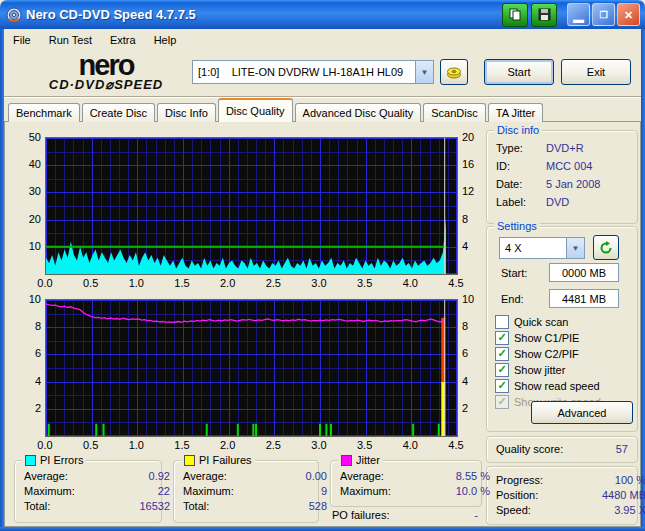 The height and width of the screenshot is (531, 645). Describe the element at coordinates (562, 329) in the screenshot. I see `settings-panel: Settings 4 X ▼ Start: 0000 MB End: 4481 …` at that location.